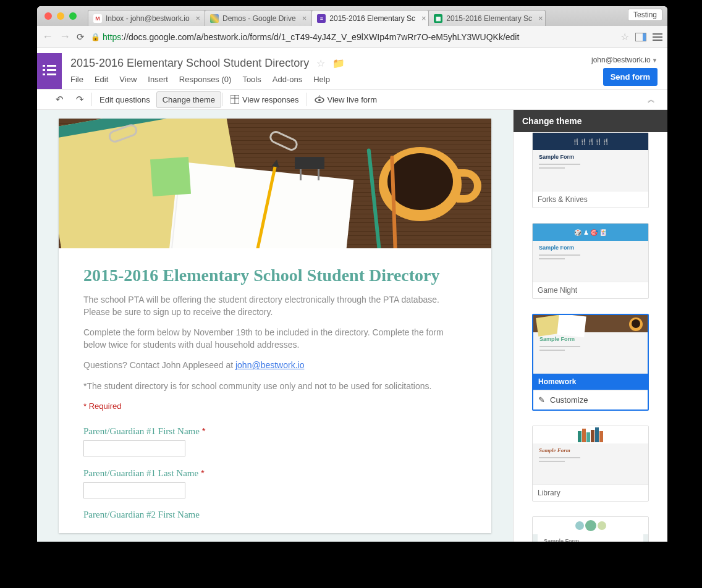 The width and height of the screenshot is (702, 588). Describe the element at coordinates (370, 18) in the screenshot. I see `browser-tab-forms: ≡ 2015-2016 Elementary Sc ×` at that location.